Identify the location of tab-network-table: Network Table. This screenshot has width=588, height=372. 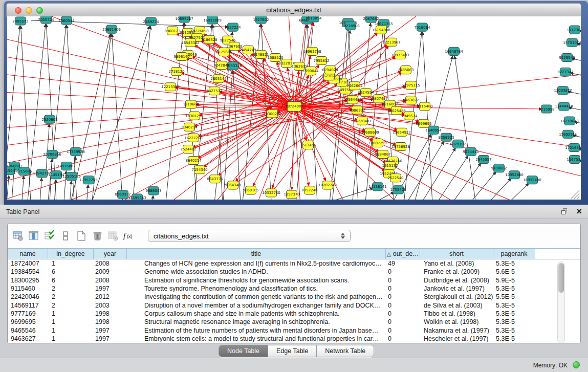
(345, 351).